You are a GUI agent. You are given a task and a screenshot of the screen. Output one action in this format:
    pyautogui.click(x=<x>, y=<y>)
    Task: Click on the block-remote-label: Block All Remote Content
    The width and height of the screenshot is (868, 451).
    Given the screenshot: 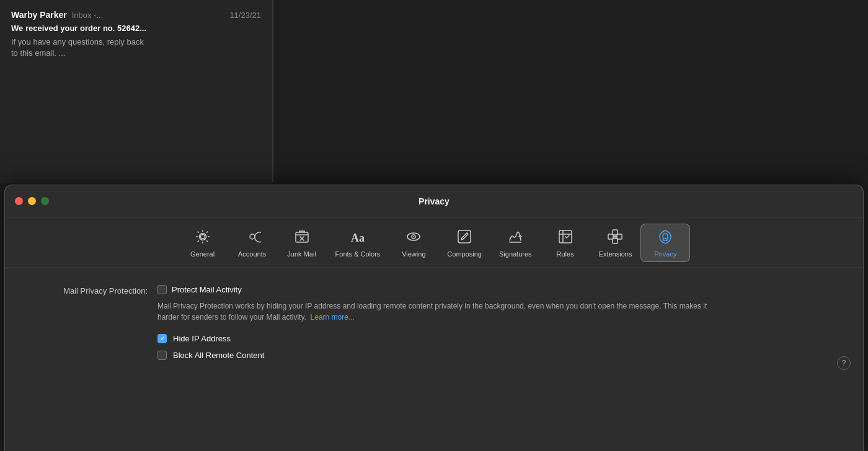 What is the action you would take?
    pyautogui.click(x=218, y=356)
    